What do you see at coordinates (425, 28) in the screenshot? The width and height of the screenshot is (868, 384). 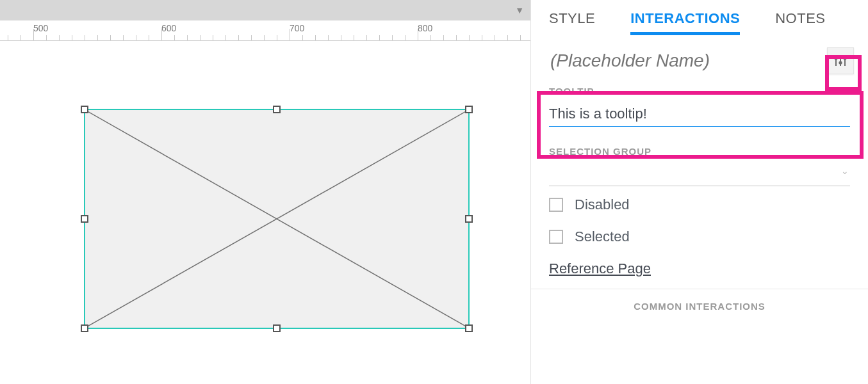 I see `ruler-label: 800` at bounding box center [425, 28].